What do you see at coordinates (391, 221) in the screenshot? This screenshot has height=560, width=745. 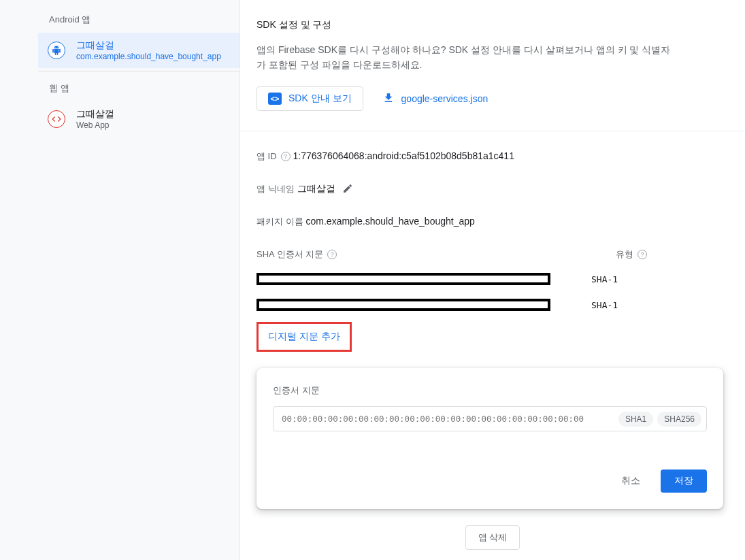 I see `package-value: com.example.should_have_bought_app` at bounding box center [391, 221].